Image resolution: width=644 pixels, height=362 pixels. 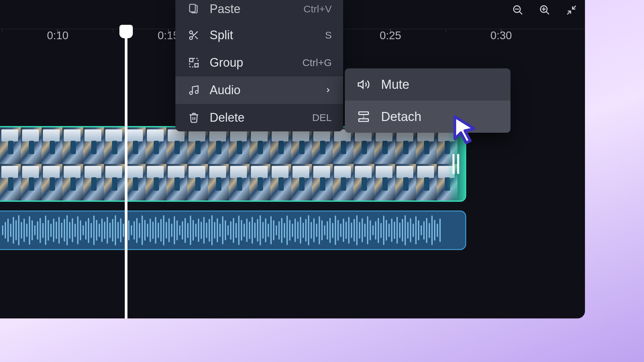 I want to click on audio-clip, so click(x=233, y=230).